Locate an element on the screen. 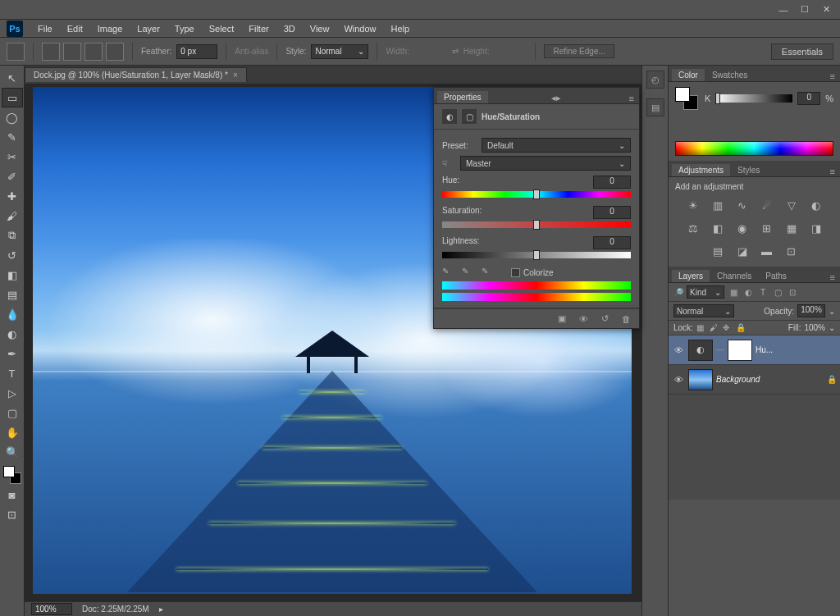 The width and height of the screenshot is (840, 616). adj-bw-icon: ◧ is located at coordinates (718, 228).